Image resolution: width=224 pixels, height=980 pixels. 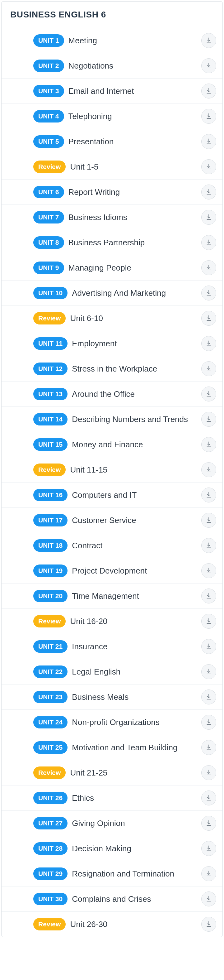 What do you see at coordinates (49, 243) in the screenshot?
I see `unit-badge: UNIT 8` at bounding box center [49, 243].